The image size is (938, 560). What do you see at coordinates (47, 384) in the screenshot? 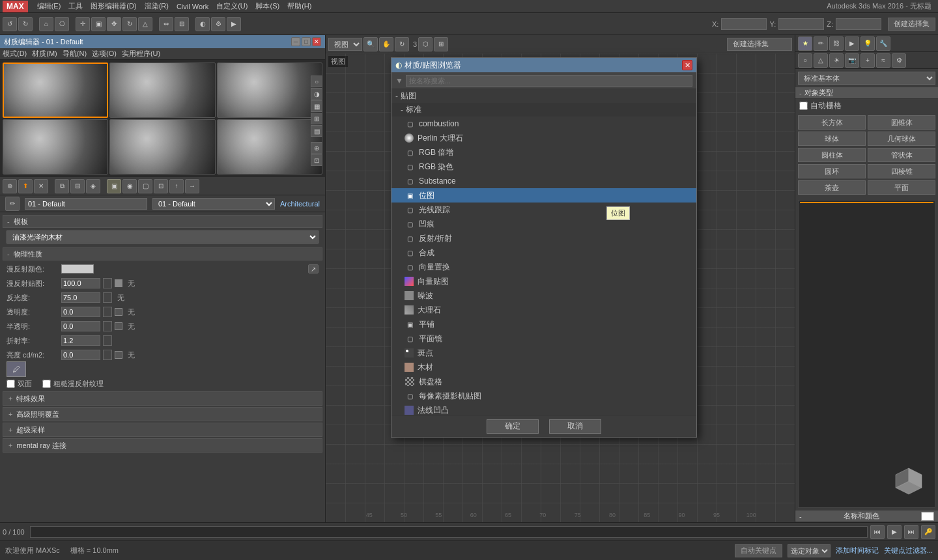
I see `rough-checkbox` at bounding box center [47, 384].